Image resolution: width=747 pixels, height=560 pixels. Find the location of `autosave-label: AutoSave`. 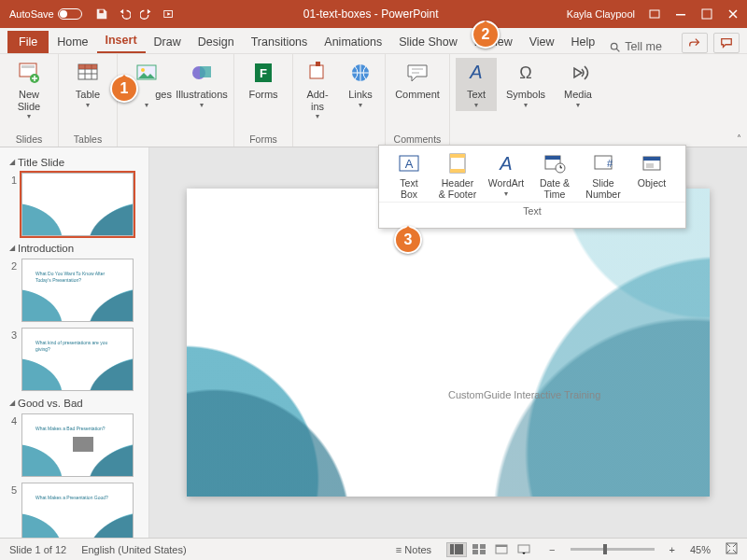

autosave-label: AutoSave is located at coordinates (32, 14).